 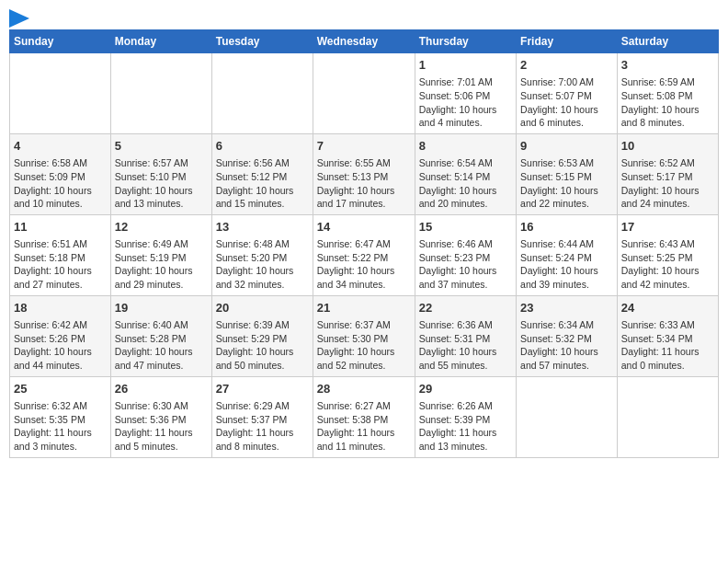 What do you see at coordinates (465, 42) in the screenshot?
I see `header-thursday: Thursday` at bounding box center [465, 42].